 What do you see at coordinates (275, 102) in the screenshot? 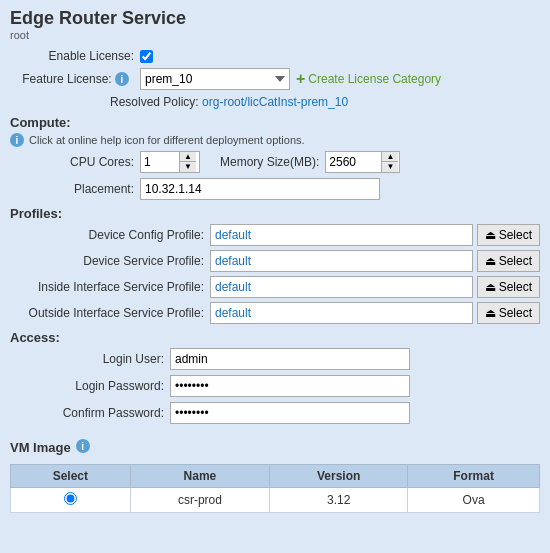
I see `resolved-policy-row: Resolved Policy: org-root/licCatInst-pre…` at bounding box center [275, 102].